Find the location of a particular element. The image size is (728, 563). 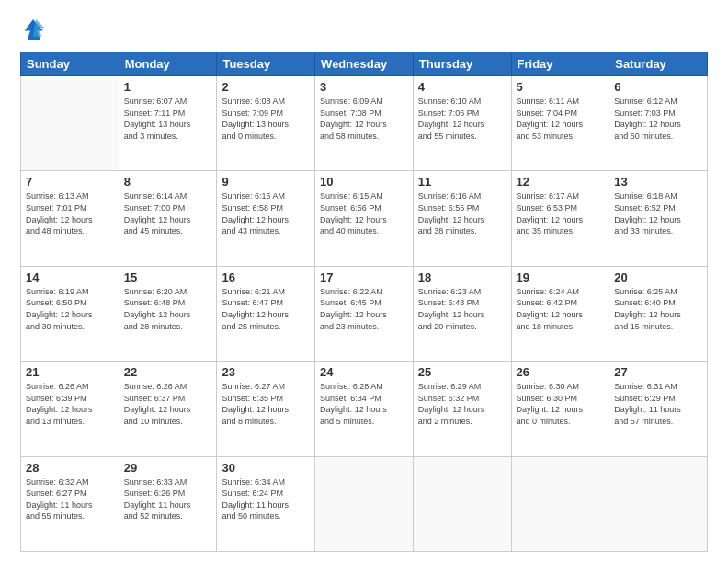

day-number: 17 is located at coordinates (364, 278).